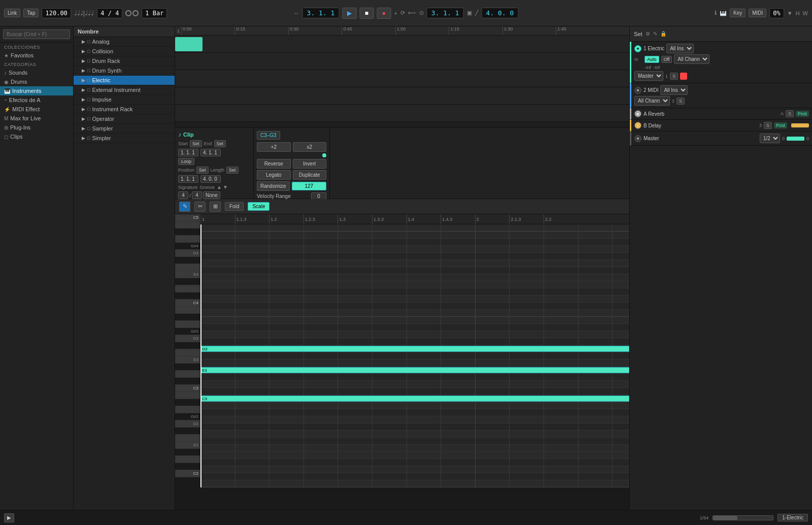  I want to click on delay-post: Post, so click(781, 125).